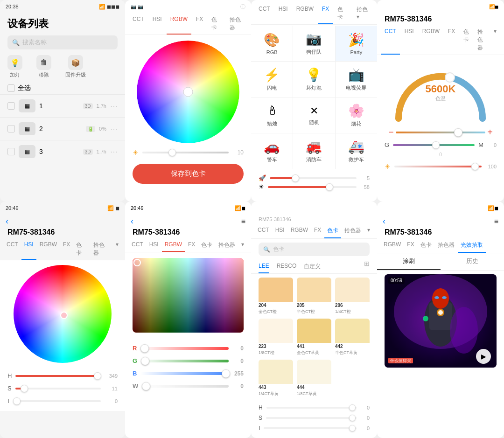  What do you see at coordinates (305, 14) in the screenshot?
I see `tab-rgbw-p3: RGBW` at bounding box center [305, 14].